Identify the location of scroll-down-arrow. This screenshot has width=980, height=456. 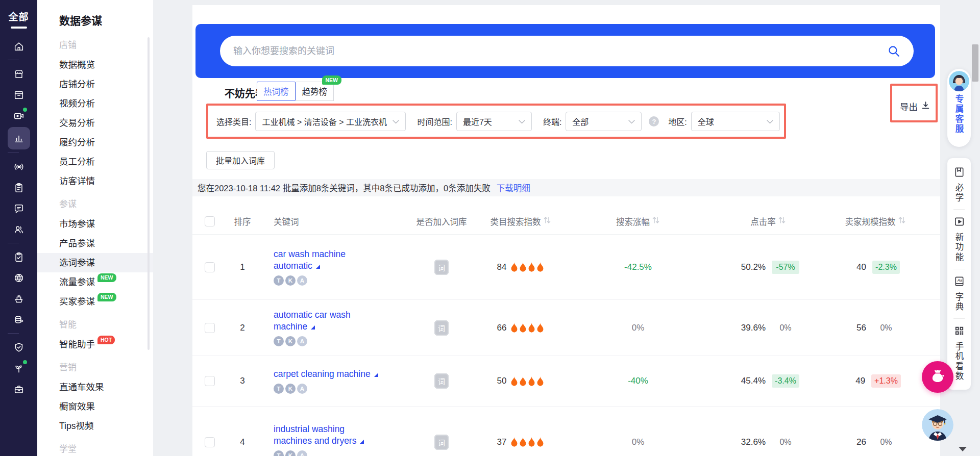
(963, 449).